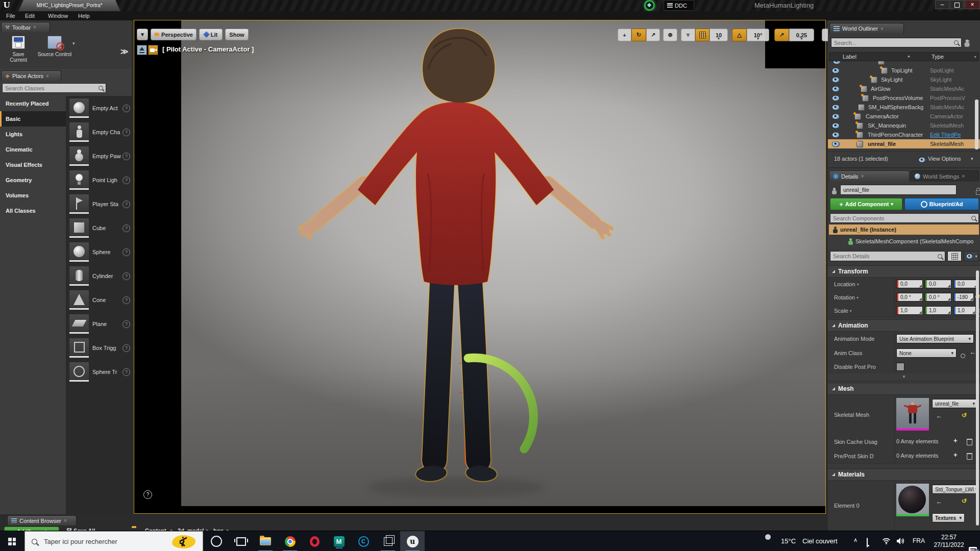 The image size is (980, 551). What do you see at coordinates (972, 5) in the screenshot?
I see `close-button: ×` at bounding box center [972, 5].